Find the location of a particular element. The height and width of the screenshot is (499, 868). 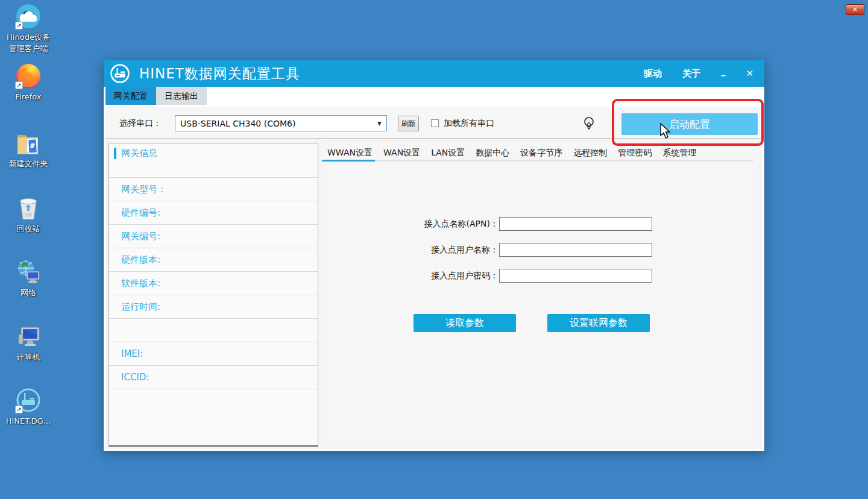

load-all-ports-checkbox is located at coordinates (435, 123).